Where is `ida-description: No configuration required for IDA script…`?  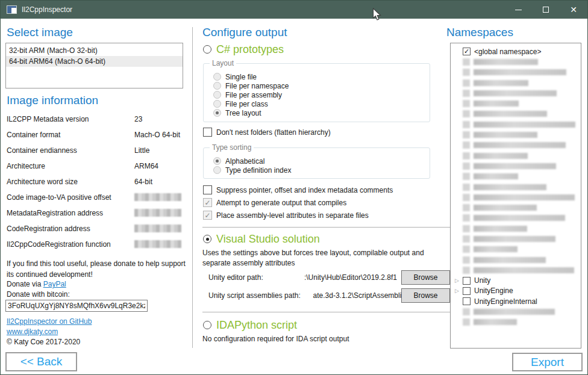 ida-description: No configuration required for IDA script… is located at coordinates (276, 339).